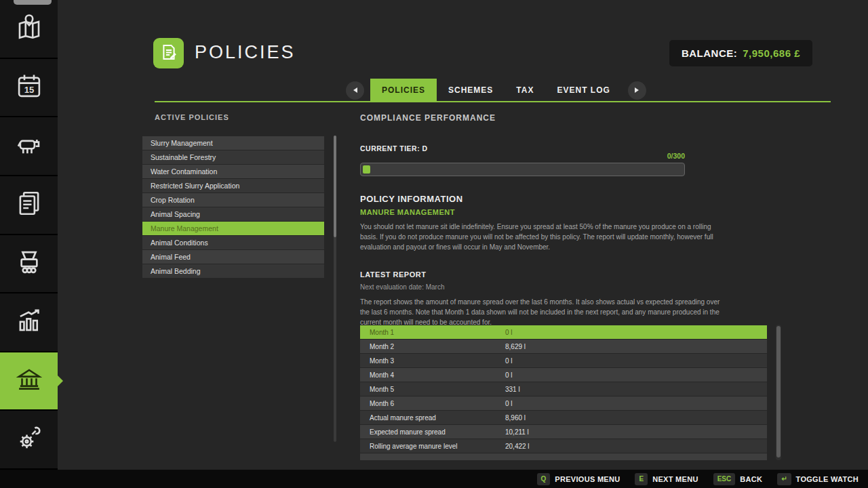 This screenshot has width=868, height=488. What do you see at coordinates (522, 156) in the screenshot?
I see `compliance-score: 0/300` at bounding box center [522, 156].